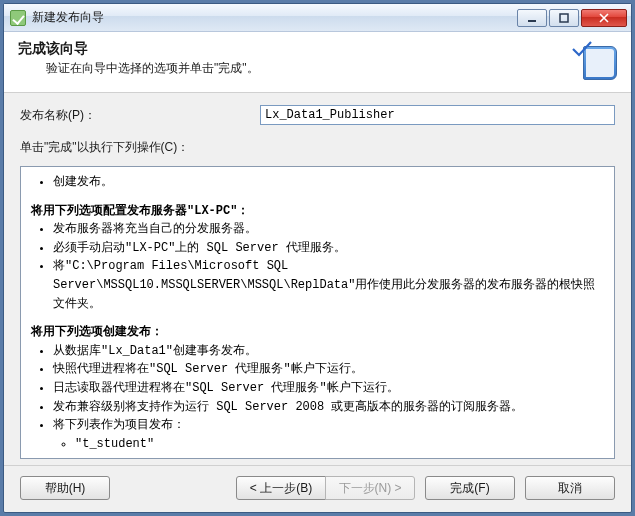 This screenshot has height=516, width=635. I want to click on summary-item: 必须手动启动"LX-PC"上的 SQL Server 代理服务。, so click(328, 248).